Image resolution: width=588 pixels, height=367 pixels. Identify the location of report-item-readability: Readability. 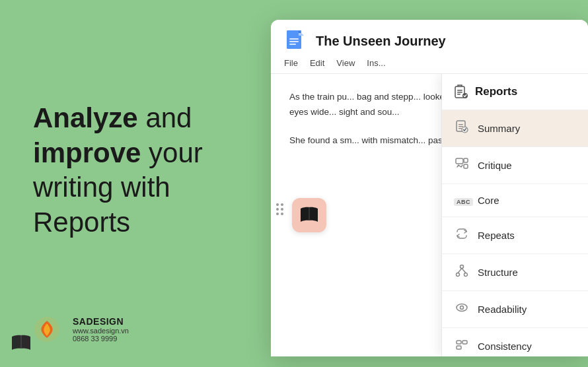
(515, 310).